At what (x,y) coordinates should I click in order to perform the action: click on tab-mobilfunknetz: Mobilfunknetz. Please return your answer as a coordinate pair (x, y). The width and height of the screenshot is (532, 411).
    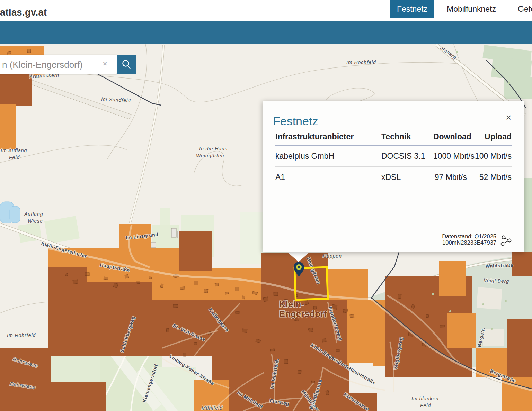
    Looking at the image, I should click on (471, 9).